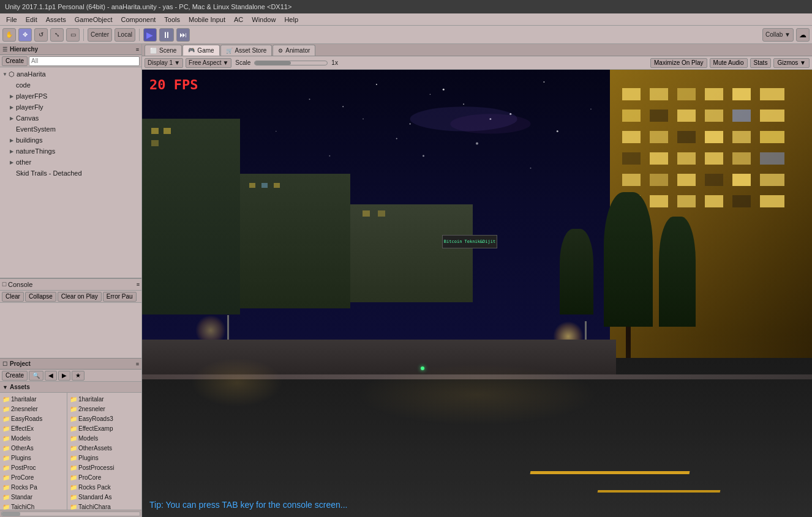 Image resolution: width=812 pixels, height=517 pixels. I want to click on menu-help: Help, so click(291, 20).